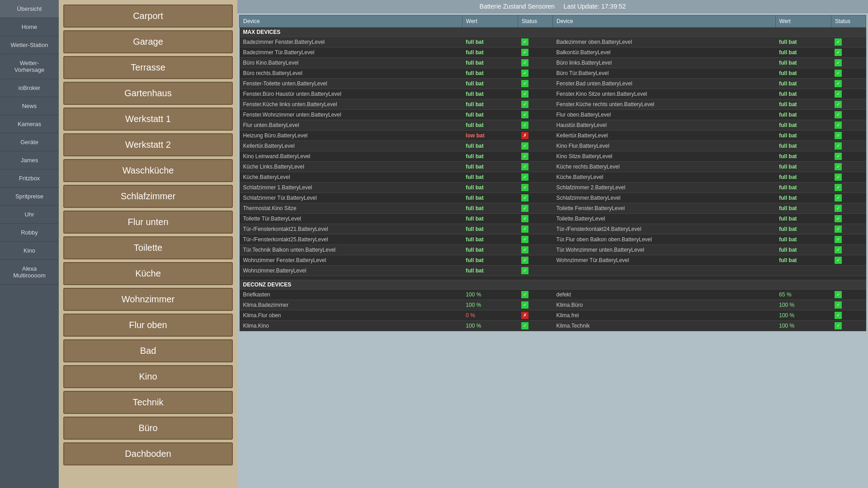  I want to click on sidebar-item: Kino, so click(29, 251).